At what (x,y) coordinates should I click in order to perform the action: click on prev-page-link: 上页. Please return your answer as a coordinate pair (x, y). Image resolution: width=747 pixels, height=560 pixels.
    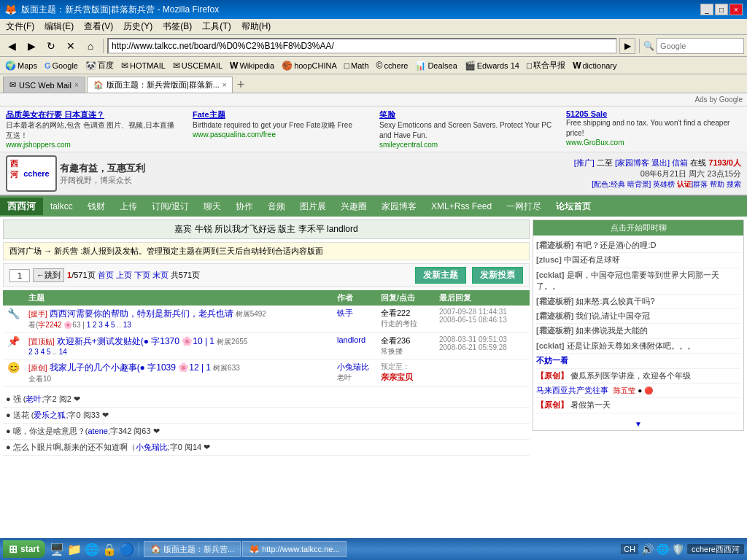
    Looking at the image, I should click on (124, 275).